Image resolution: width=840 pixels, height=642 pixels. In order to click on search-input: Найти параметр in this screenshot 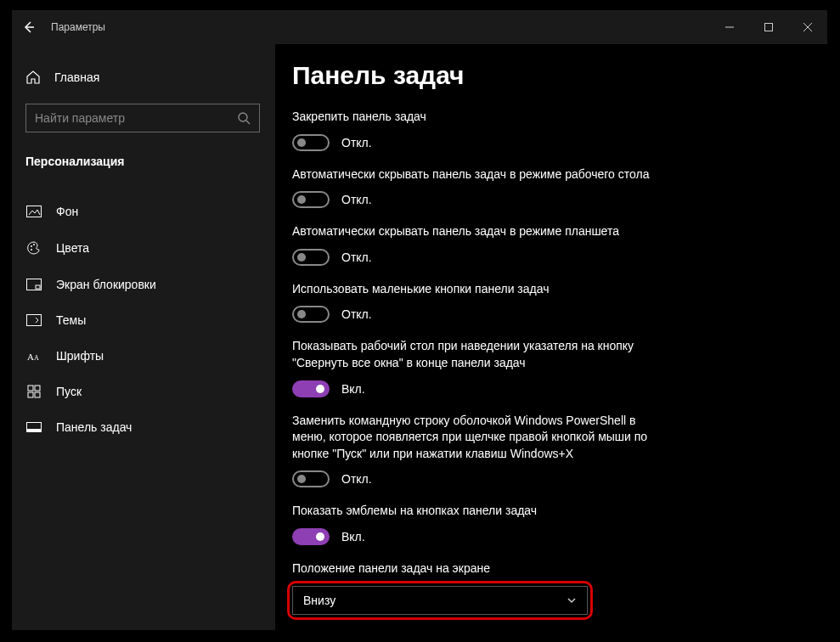, I will do `click(143, 118)`.